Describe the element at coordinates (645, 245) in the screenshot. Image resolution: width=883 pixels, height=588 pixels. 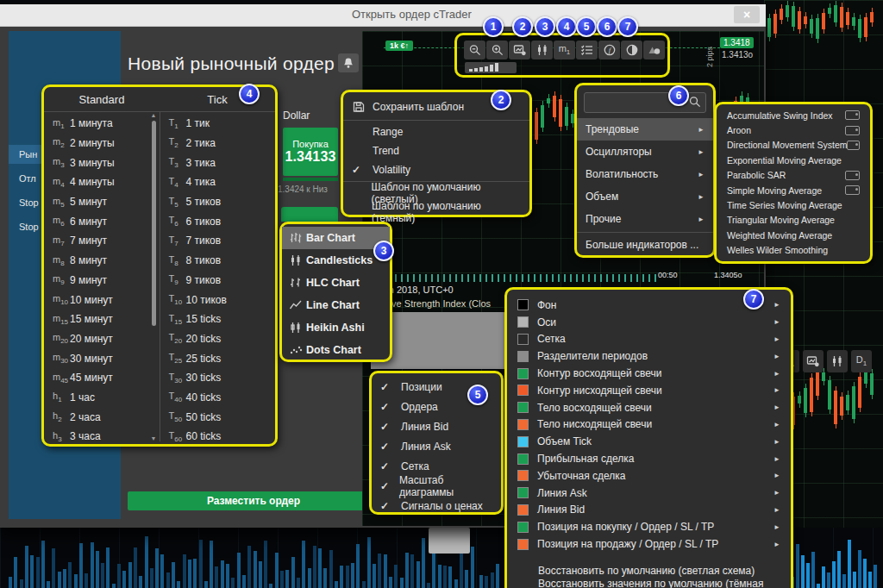
I see `more-indicators-item: Больше индикаторов ...` at that location.